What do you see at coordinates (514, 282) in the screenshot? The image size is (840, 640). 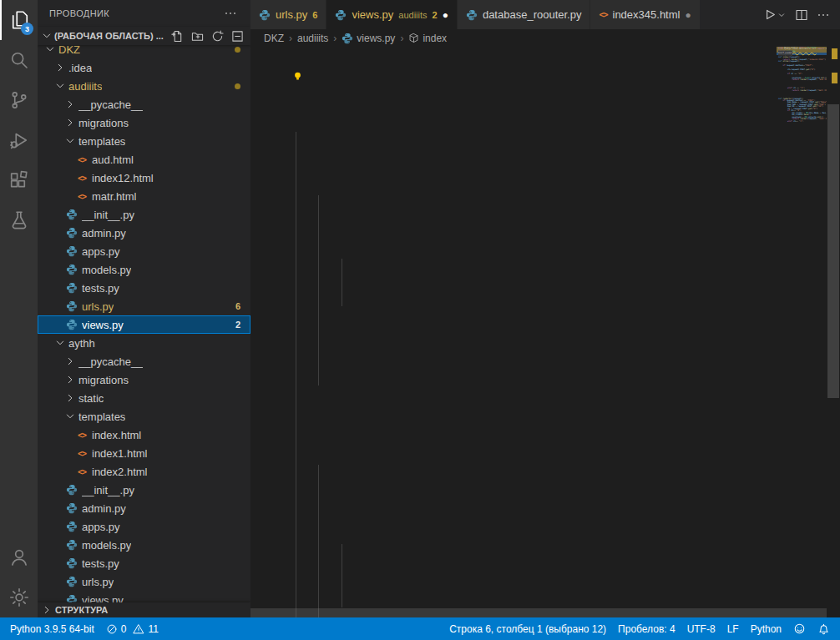 I see `code-line: 18 peopless = Audit.objects.all()` at bounding box center [514, 282].